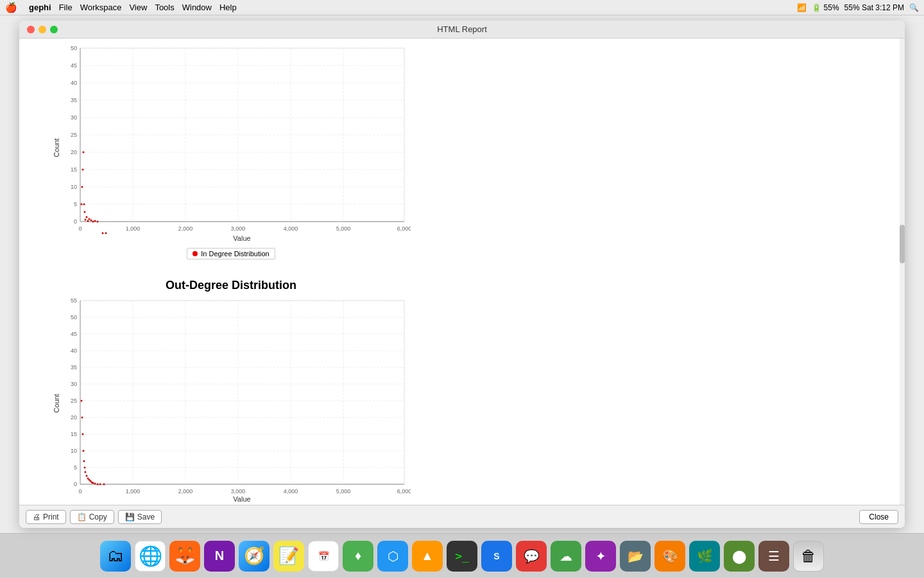 The height and width of the screenshot is (578, 924). Describe the element at coordinates (138, 8) in the screenshot. I see `menu-view: View` at that location.